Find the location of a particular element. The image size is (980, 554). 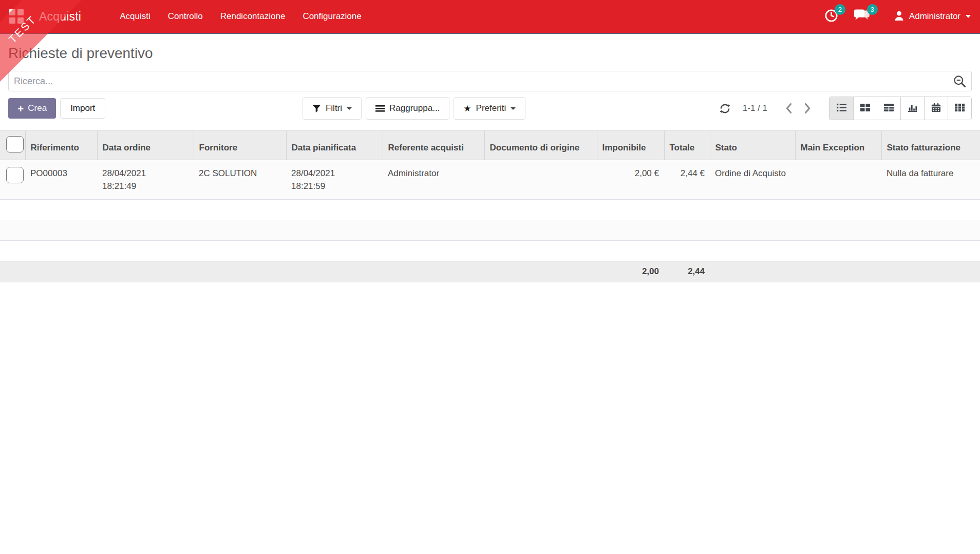

graph-view-button is located at coordinates (912, 108).